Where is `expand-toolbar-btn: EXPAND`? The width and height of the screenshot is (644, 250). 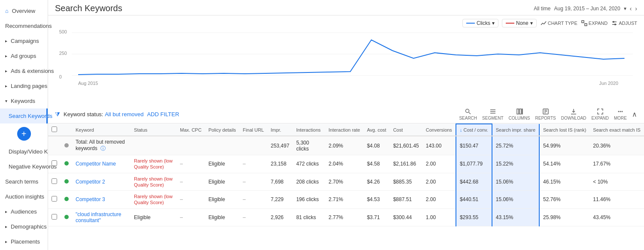 expand-toolbar-btn: EXPAND is located at coordinates (600, 114).